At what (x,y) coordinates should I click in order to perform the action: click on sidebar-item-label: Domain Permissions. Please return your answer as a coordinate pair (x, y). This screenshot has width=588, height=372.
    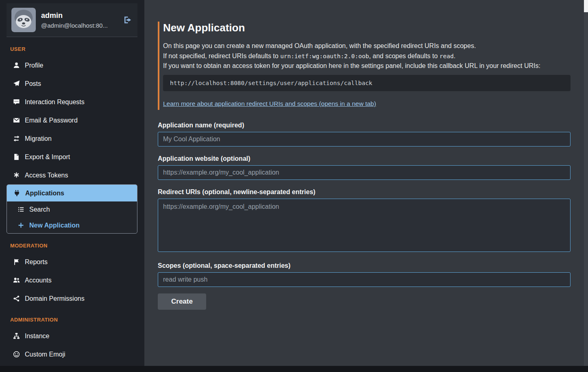
    Looking at the image, I should click on (54, 299).